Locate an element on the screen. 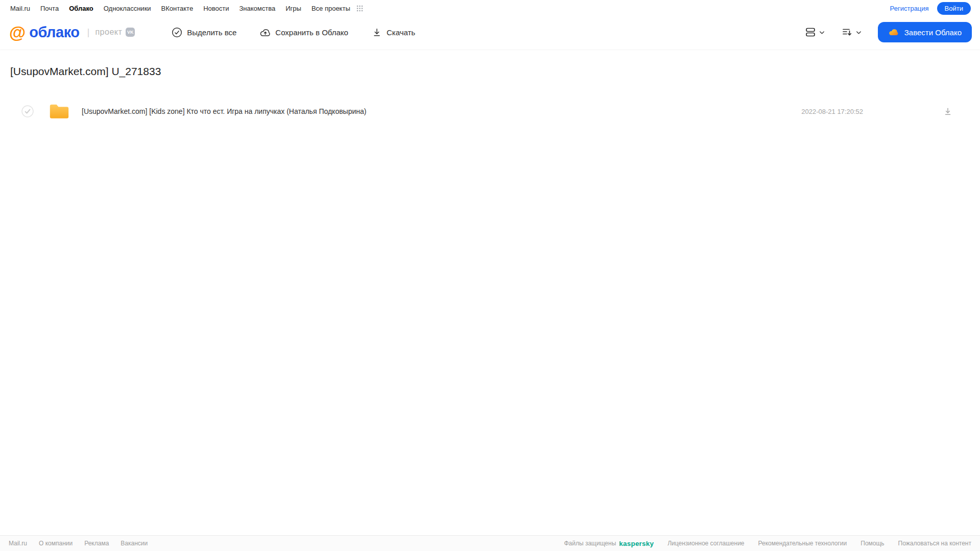 This screenshot has width=980, height=551. footer-link-mailru: Mail.ru is located at coordinates (18, 543).